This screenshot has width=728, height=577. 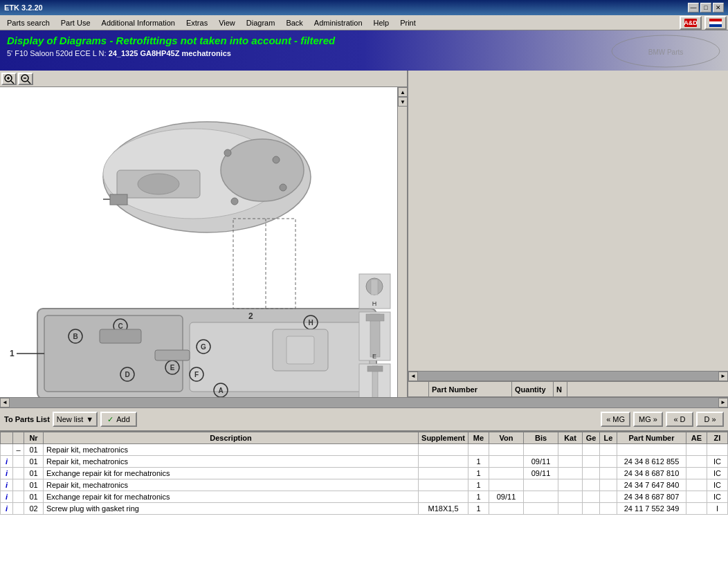 What do you see at coordinates (568, 376) in the screenshot?
I see `right-panel-scrollbar: ◄ ►` at bounding box center [568, 376].